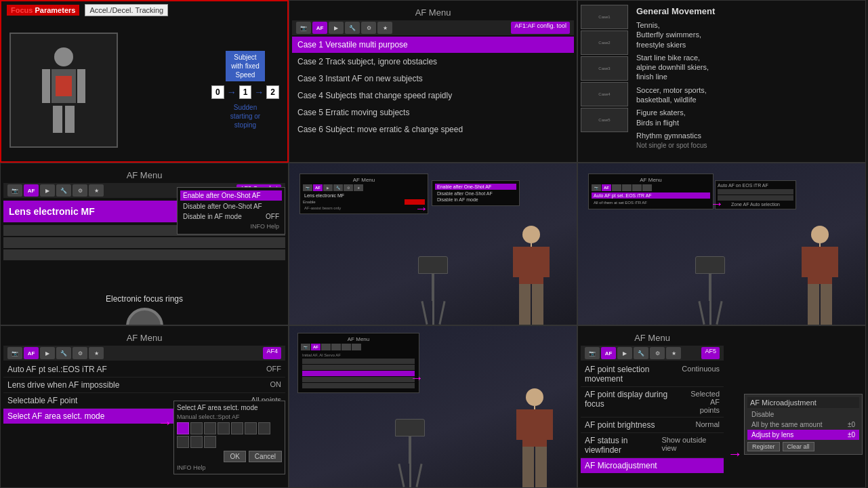 This screenshot has height=488, width=868. I want to click on settings-icon: ⚙, so click(369, 28).